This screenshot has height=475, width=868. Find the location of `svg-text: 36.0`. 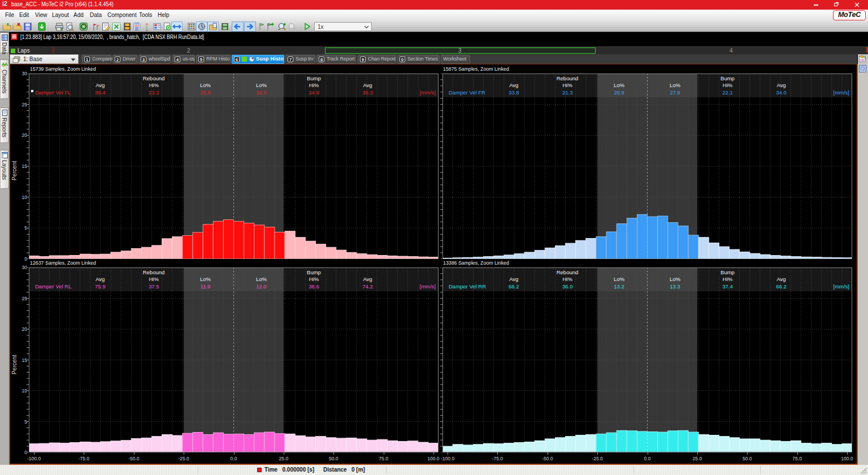

svg-text: 36.0 is located at coordinates (567, 286).